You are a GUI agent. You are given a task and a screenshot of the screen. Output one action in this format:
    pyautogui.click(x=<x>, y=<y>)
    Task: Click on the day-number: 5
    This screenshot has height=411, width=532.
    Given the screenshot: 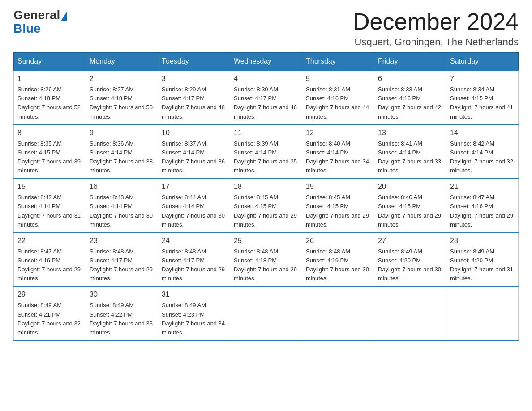 What is the action you would take?
    pyautogui.click(x=338, y=79)
    